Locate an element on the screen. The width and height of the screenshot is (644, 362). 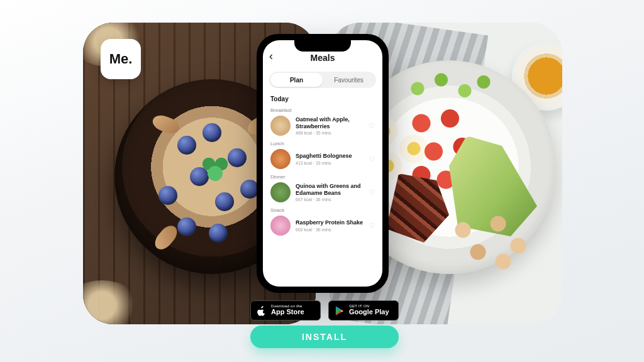
app-store-badge: Download on the App Store is located at coordinates (286, 310).